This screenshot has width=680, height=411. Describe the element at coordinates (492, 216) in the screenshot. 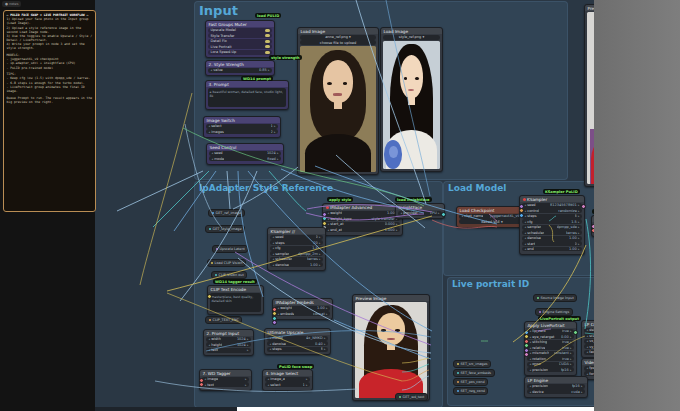

I see `widget-row: ckpt_namejuggernautXL_v9` at that location.